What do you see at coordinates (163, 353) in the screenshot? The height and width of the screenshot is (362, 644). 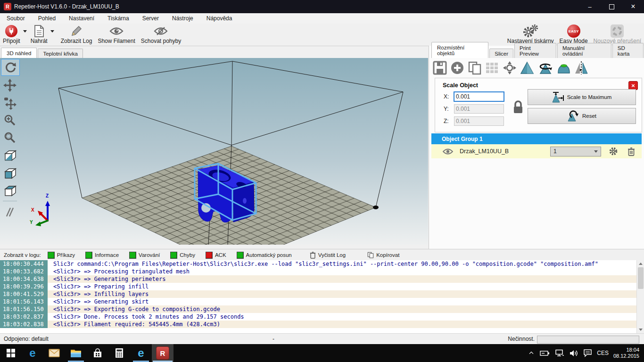 I see `taskbar-repetier-host: R` at bounding box center [163, 353].